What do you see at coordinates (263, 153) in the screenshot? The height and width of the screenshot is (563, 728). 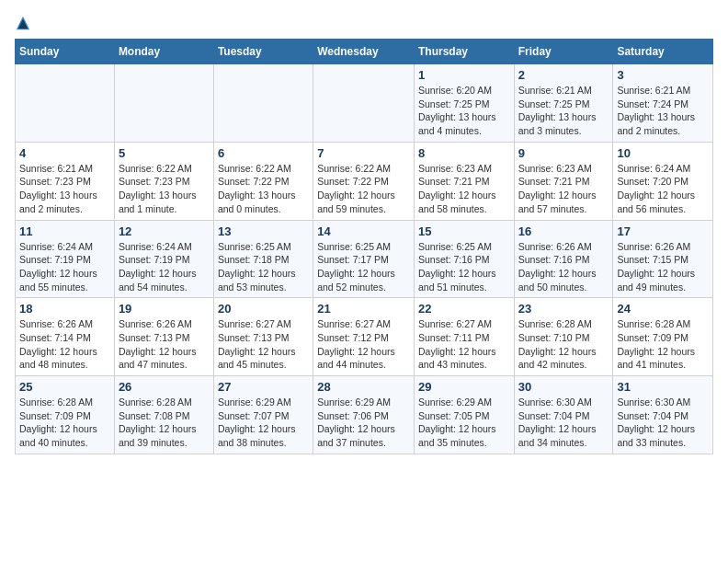 I see `day-number: 6` at bounding box center [263, 153].